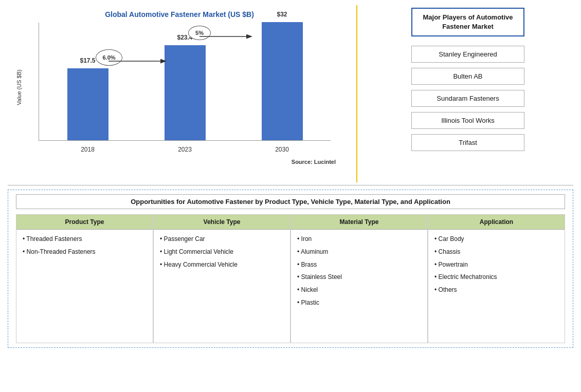  What do you see at coordinates (359, 265) in the screenshot?
I see `item-brass: Brass` at bounding box center [359, 265].